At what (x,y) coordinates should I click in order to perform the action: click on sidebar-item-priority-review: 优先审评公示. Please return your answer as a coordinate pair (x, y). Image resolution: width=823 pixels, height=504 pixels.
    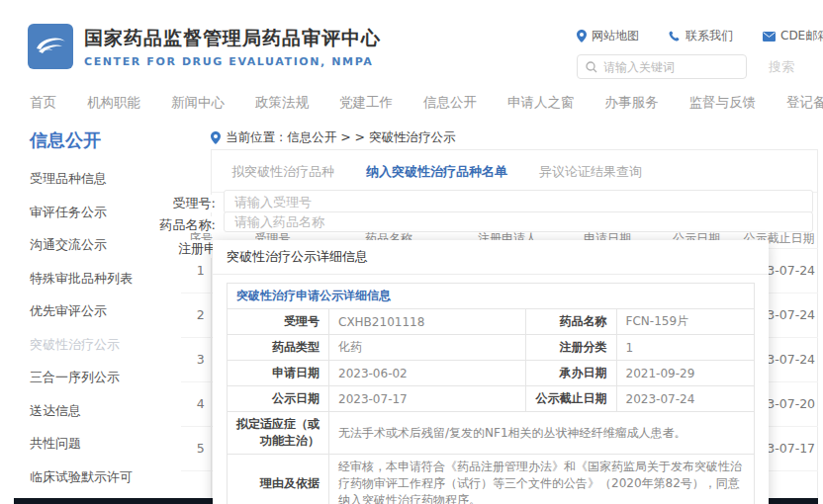
    Looking at the image, I should click on (104, 311).